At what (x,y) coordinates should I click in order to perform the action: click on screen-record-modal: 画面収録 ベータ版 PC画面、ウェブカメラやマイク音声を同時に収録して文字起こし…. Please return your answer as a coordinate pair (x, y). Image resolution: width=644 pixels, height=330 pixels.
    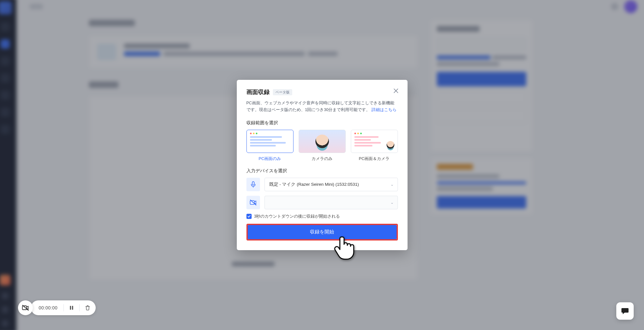
    Looking at the image, I should click on (322, 165).